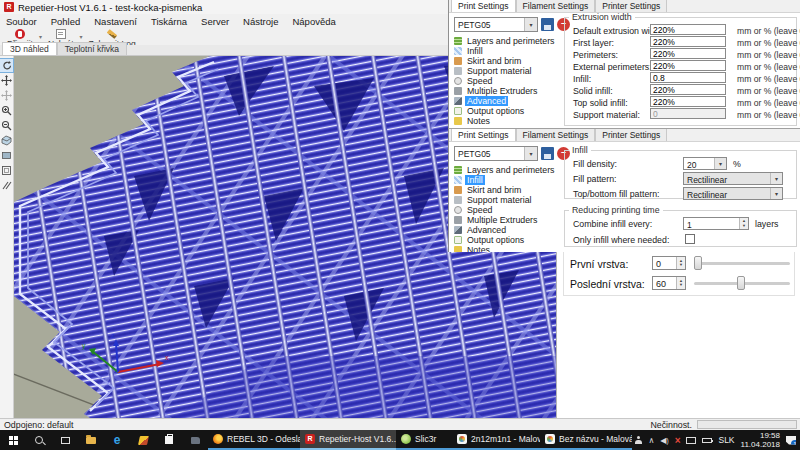 This screenshot has height=450, width=800. Describe the element at coordinates (698, 263) in the screenshot. I see `first-layer-slider-handle` at that location.